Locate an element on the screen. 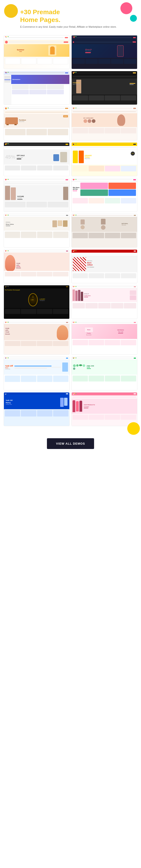  demo-card-17: YOURLIPSYOURRULES is located at coordinates (36, 338).